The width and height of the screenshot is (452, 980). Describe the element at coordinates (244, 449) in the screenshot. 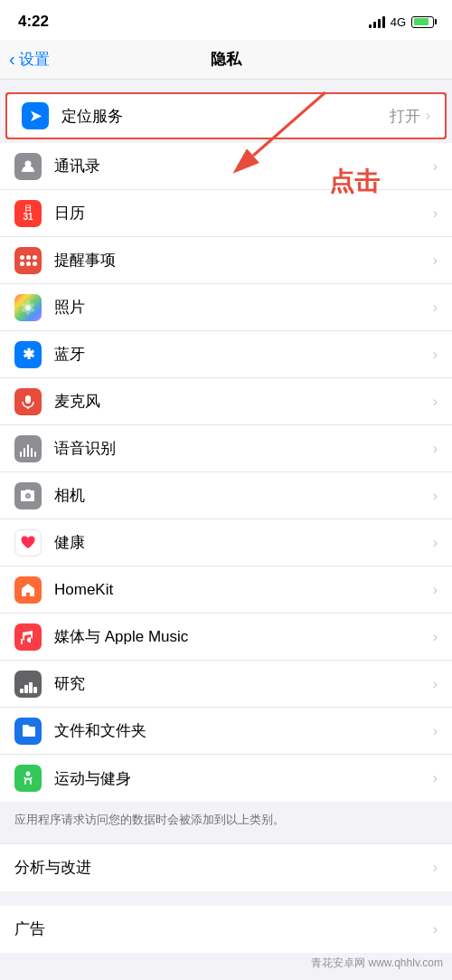

I see `speech-label: 语音识别` at that location.